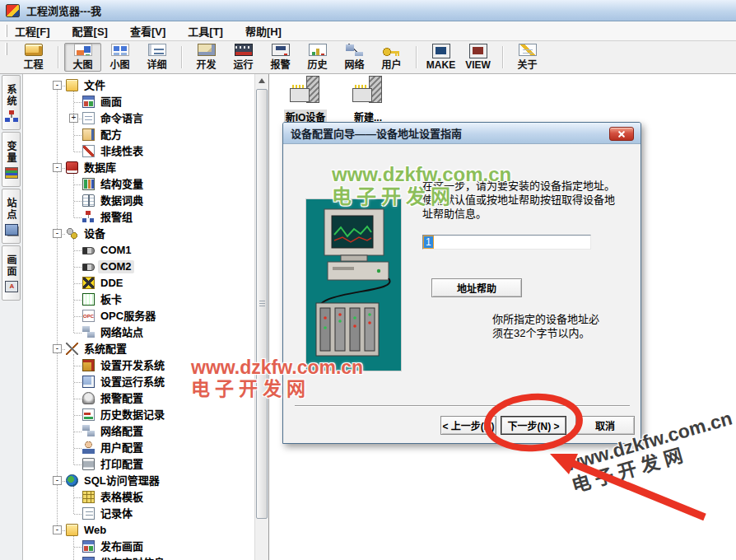 This screenshot has height=560, width=736. What do you see at coordinates (622, 133) in the screenshot?
I see `close-icon` at bounding box center [622, 133].